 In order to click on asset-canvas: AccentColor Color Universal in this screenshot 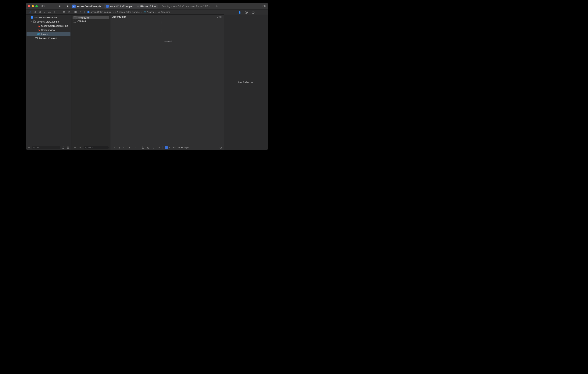, I will do `click(168, 82)`.